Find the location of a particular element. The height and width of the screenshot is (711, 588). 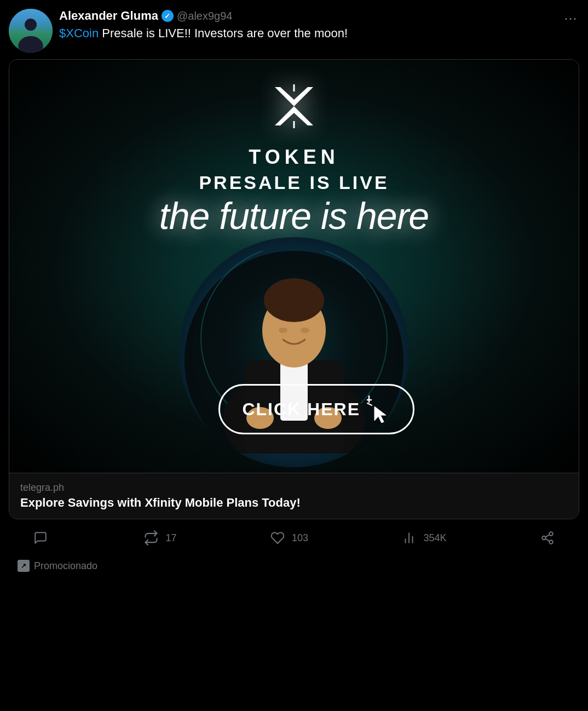

view-count: 354K is located at coordinates (435, 538).